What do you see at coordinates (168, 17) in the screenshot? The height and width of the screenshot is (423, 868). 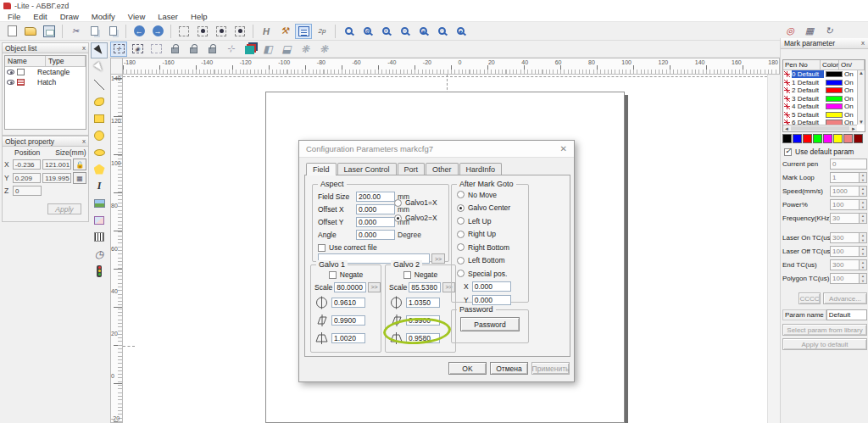 I see `menu-item: Laser` at bounding box center [168, 17].